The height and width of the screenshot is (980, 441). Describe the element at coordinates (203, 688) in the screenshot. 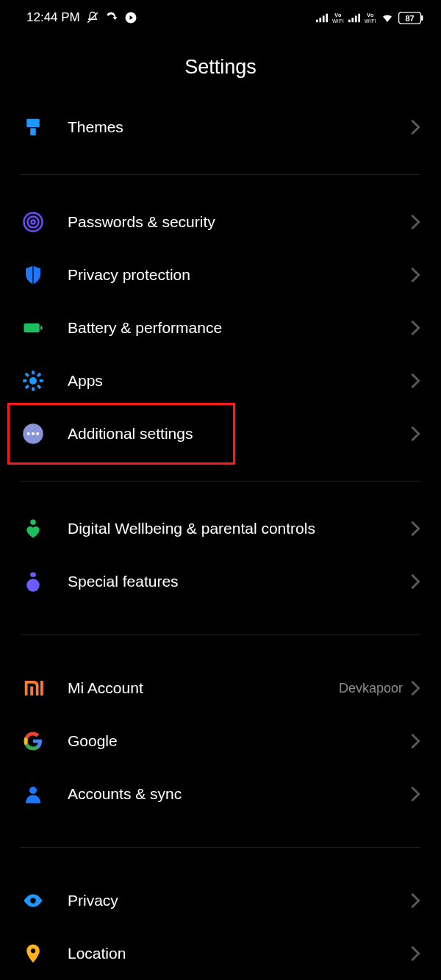

I see `row-label: Mi Account` at that location.